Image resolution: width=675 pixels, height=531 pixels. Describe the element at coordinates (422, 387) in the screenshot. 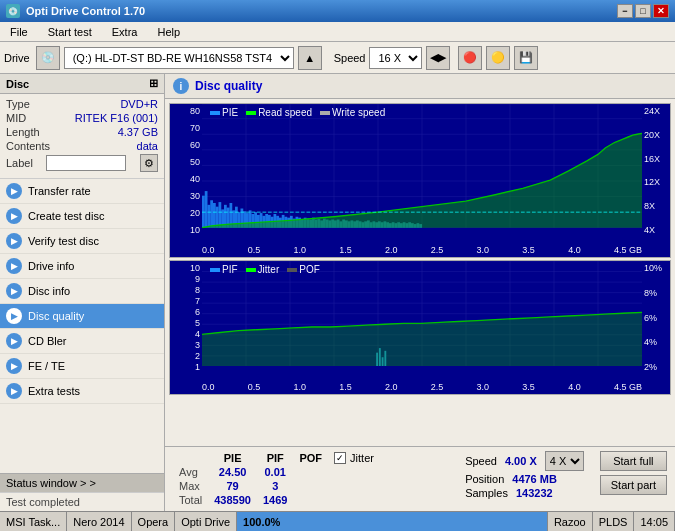

I see `bottom-chart-x-axis: 0.00.51.01.52.02.53.03.54.04.5 GB` at that location.